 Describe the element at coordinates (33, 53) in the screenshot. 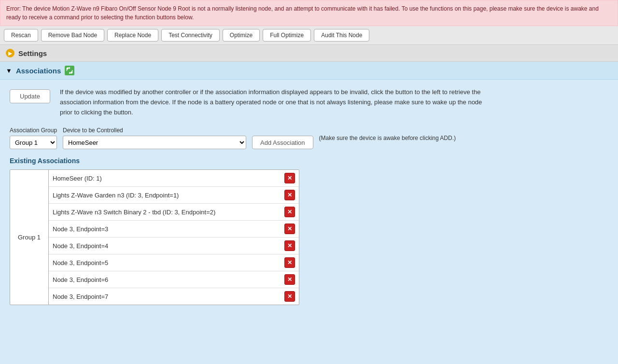

I see `settings-title: Settings` at that location.